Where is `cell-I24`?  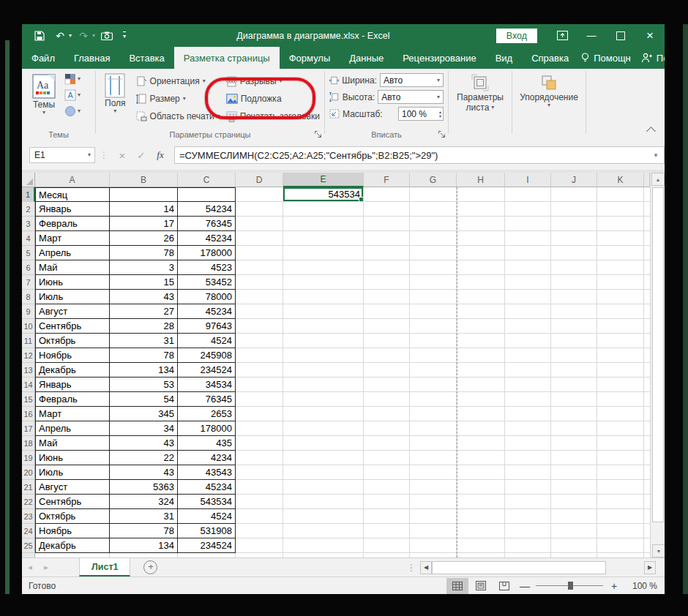
cell-I24 is located at coordinates (528, 531).